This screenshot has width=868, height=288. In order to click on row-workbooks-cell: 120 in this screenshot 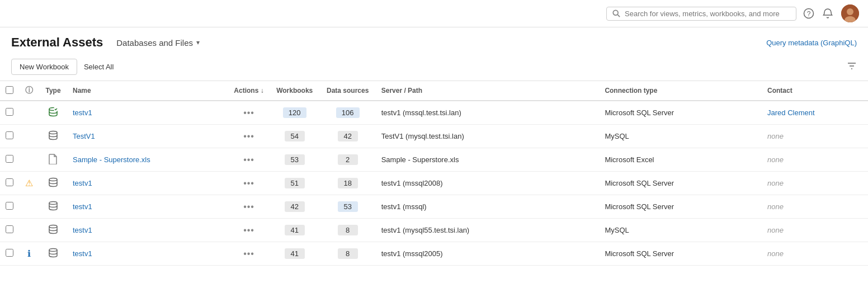, I will do `click(295, 113)`.